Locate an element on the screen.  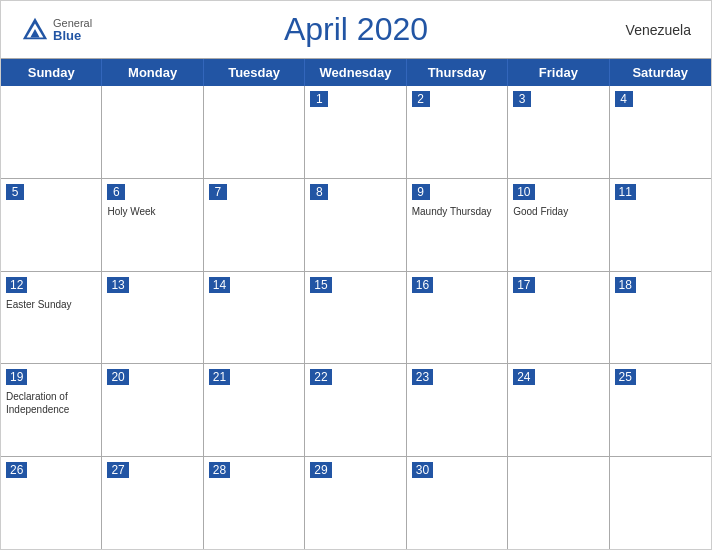
day-number: 23 is located at coordinates (422, 377).